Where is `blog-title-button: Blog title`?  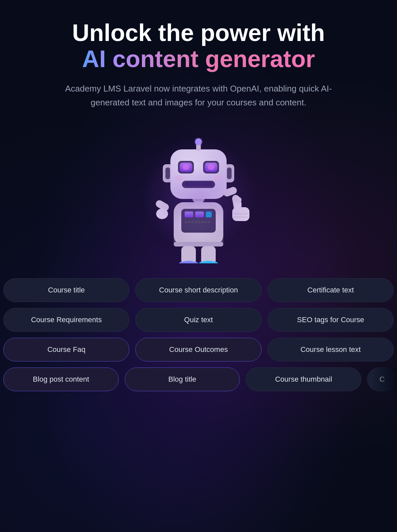
blog-title-button: Blog title is located at coordinates (183, 379).